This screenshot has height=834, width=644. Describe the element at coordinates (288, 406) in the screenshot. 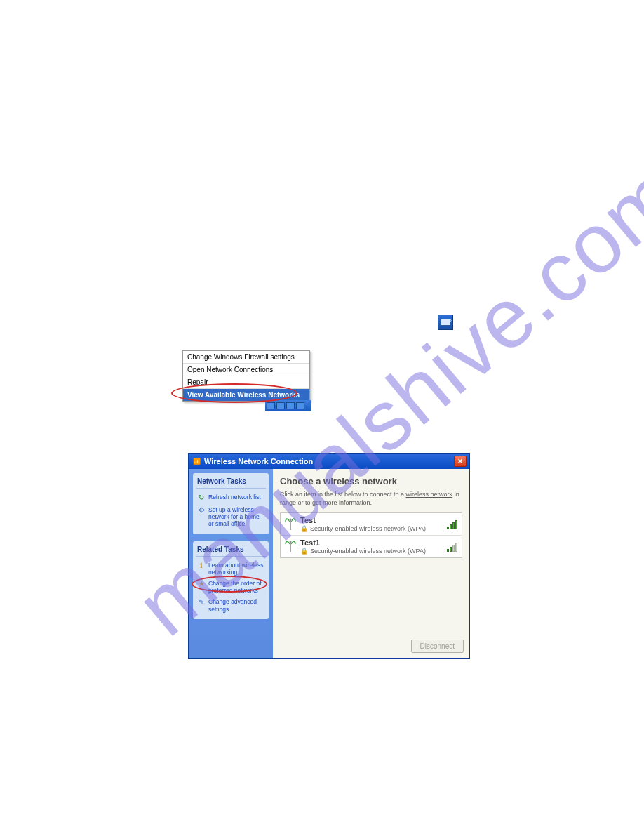

I see `taskbar-tray-strip` at that location.